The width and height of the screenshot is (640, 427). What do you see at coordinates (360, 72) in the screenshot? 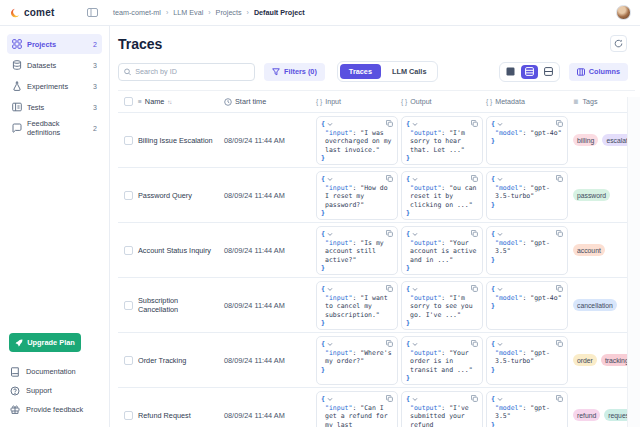
I see `tab-traces: Traces` at bounding box center [360, 72].